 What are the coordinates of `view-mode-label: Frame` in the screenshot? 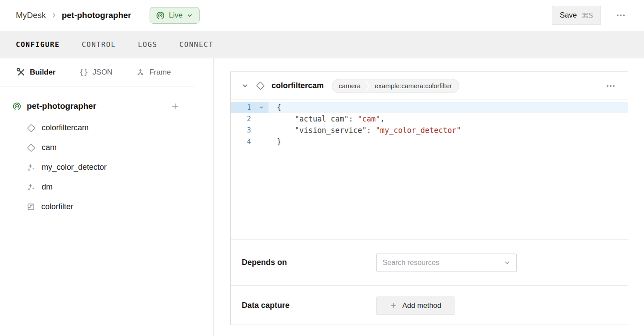 It's located at (160, 72).